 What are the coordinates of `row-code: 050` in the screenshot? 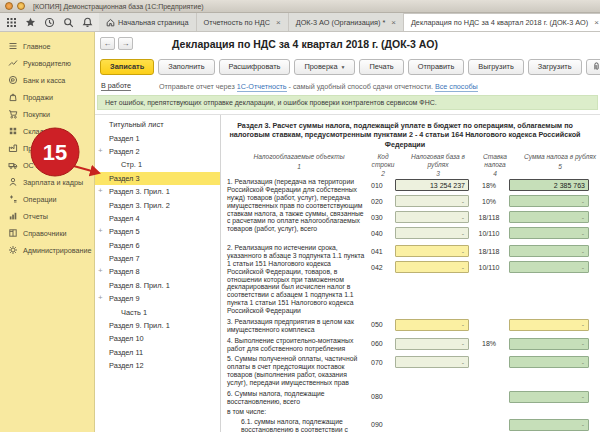 It's located at (383, 324).